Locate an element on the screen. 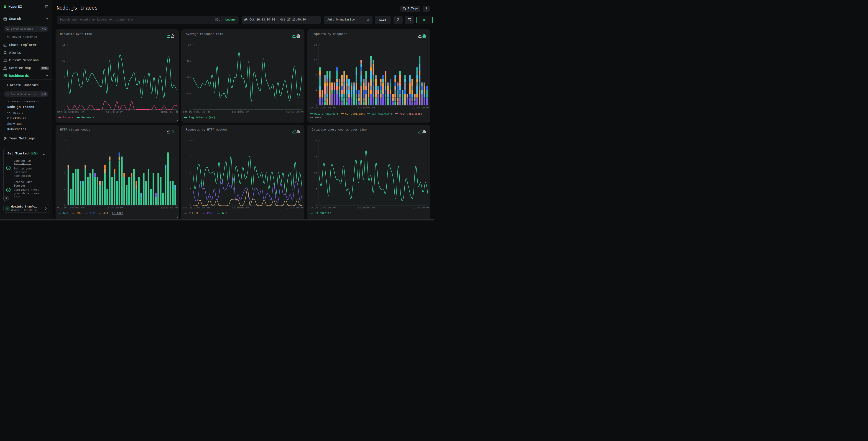  svg-text: Requests is located at coordinates (88, 117).